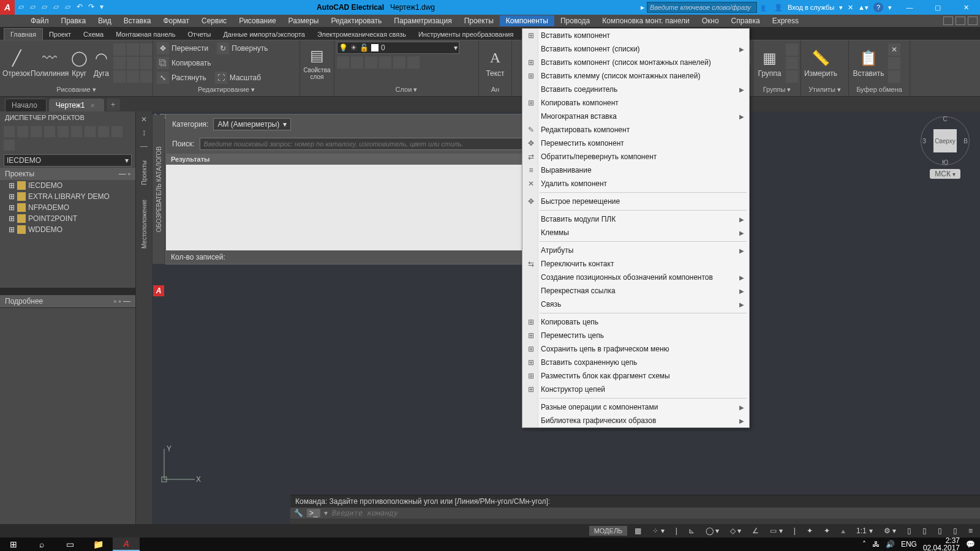 The image size is (980, 551). I want to click on menu-размеры: Размеры, so click(304, 21).